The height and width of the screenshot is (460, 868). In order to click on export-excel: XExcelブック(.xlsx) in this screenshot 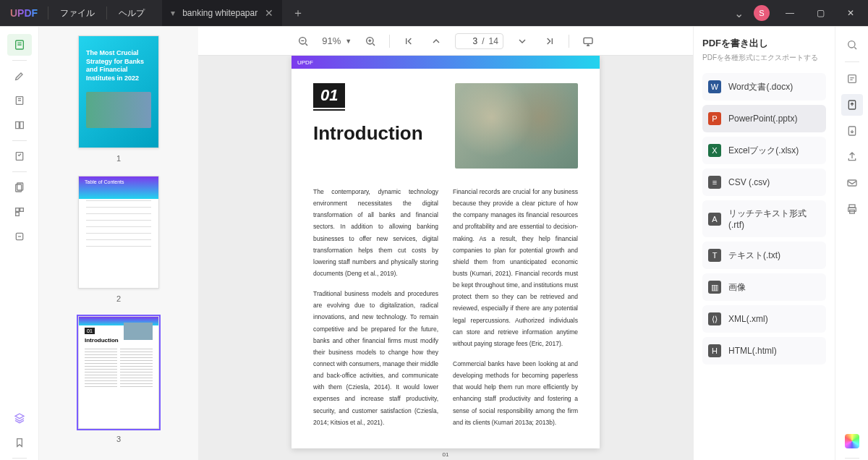, I will do `click(764, 150)`.